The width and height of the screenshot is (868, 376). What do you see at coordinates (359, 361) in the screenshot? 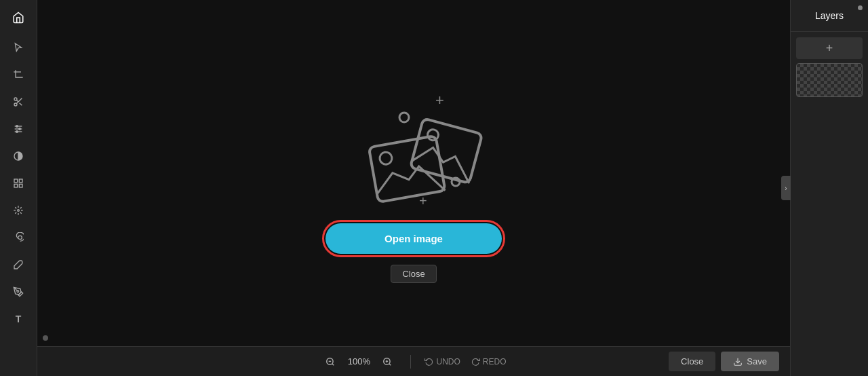
I see `zoom-level-display: 100%` at bounding box center [359, 361].